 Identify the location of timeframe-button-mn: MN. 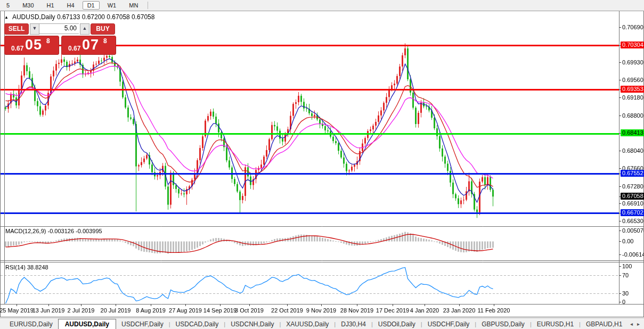
(133, 5).